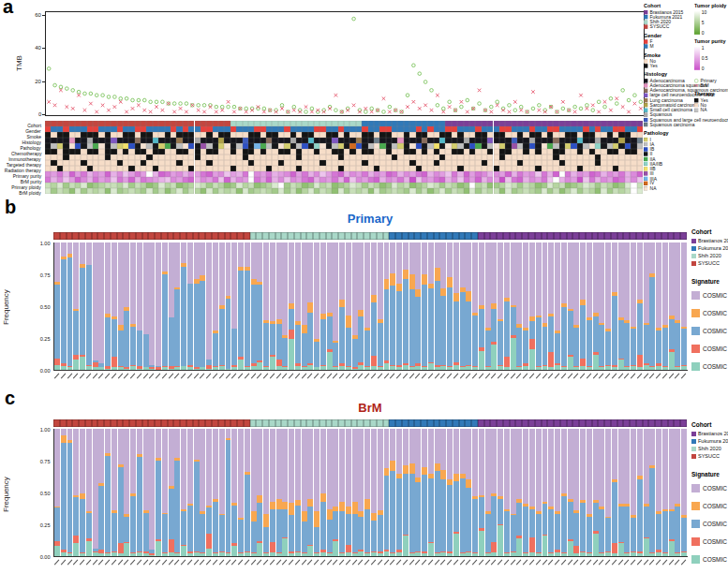 This screenshot has width=728, height=573. What do you see at coordinates (344, 157) in the screenshot?
I see `heatmap-row` at bounding box center [344, 157].